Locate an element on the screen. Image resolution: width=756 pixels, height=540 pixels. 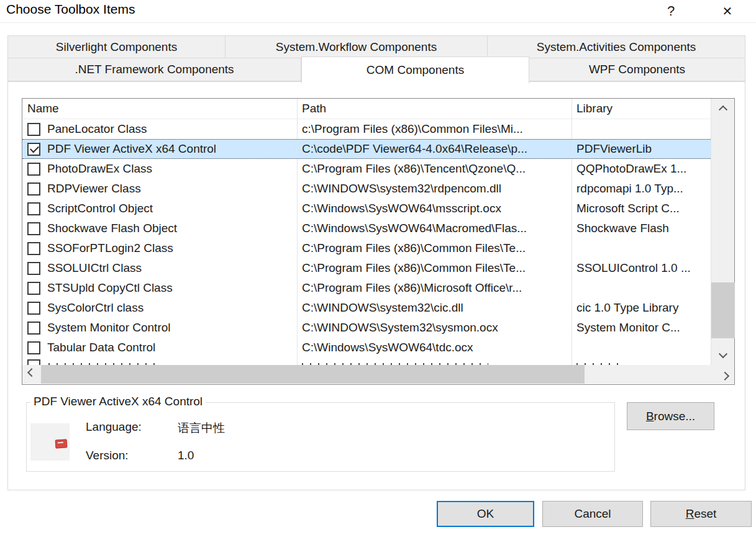
tab-label: COM Components is located at coordinates (415, 70).